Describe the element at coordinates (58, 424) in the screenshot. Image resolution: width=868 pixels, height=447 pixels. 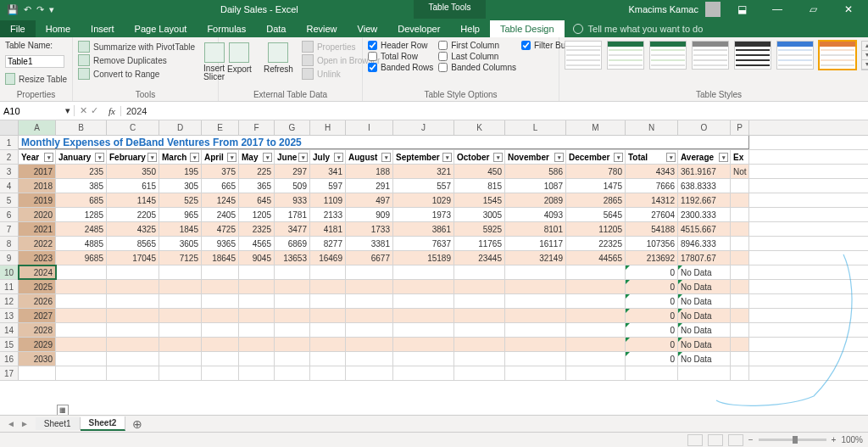
I see `sheet-tab-sheet1: Sheet1` at that location.